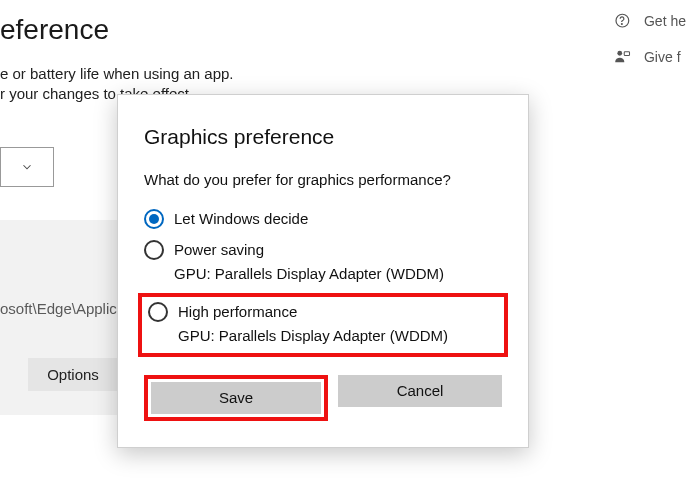 Image resolution: width=694 pixels, height=504 pixels. Describe the element at coordinates (649, 39) in the screenshot. I see `header-actions: Get he Give f` at that location.